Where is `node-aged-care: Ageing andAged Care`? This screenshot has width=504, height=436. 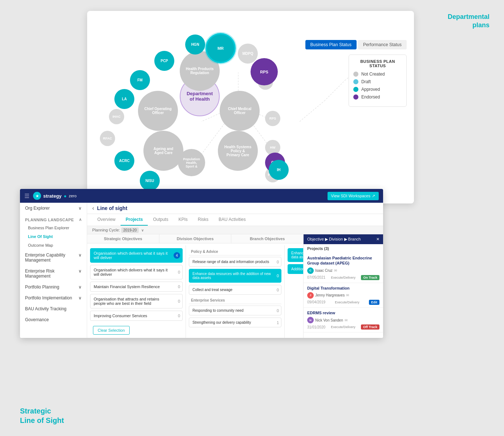 node-aged-care: Ageing andAged Care is located at coordinates (163, 151).